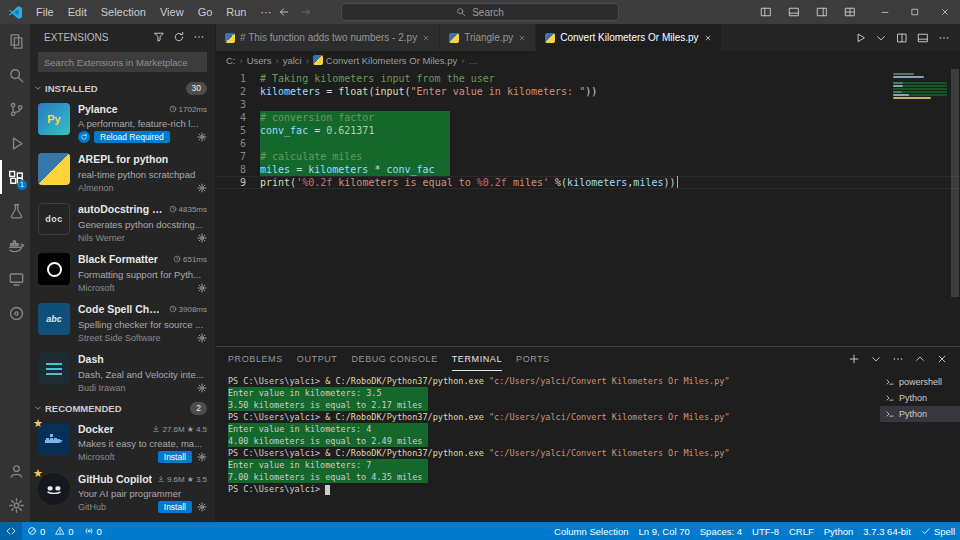  Describe the element at coordinates (236, 12) in the screenshot. I see `menu-run: Run` at that location.